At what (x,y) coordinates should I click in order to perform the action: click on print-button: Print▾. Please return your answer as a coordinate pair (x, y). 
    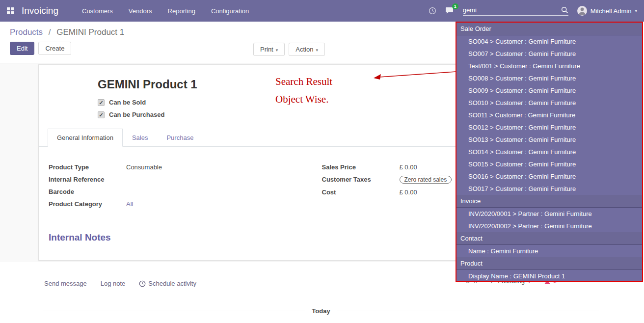
    Looking at the image, I should click on (269, 49).